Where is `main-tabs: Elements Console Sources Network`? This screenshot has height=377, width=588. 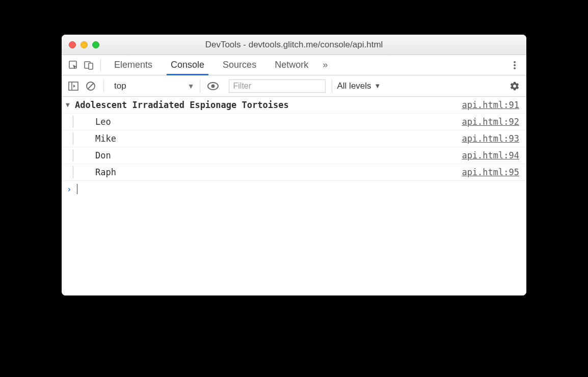
main-tabs: Elements Console Sources Network is located at coordinates (211, 65).